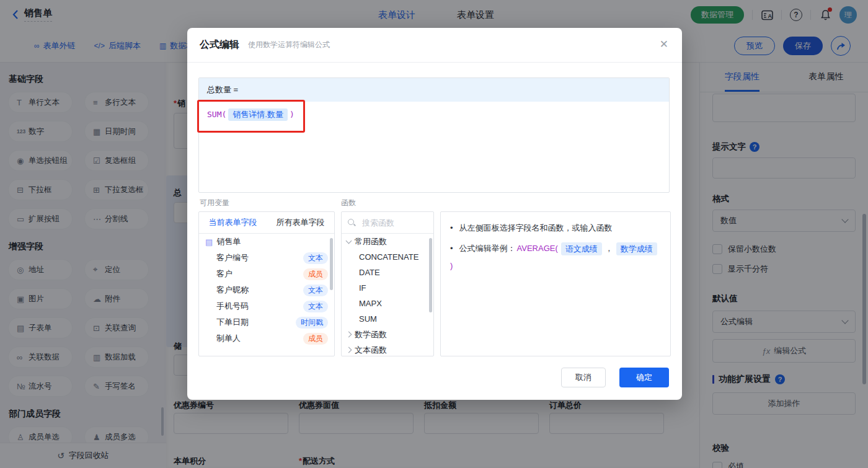  Describe the element at coordinates (388, 257) in the screenshot. I see `function-item: CONCATENATE` at that location.